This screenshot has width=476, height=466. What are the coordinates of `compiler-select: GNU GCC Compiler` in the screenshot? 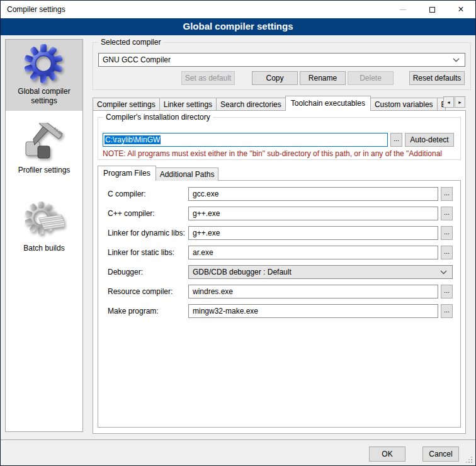 It's located at (282, 60).